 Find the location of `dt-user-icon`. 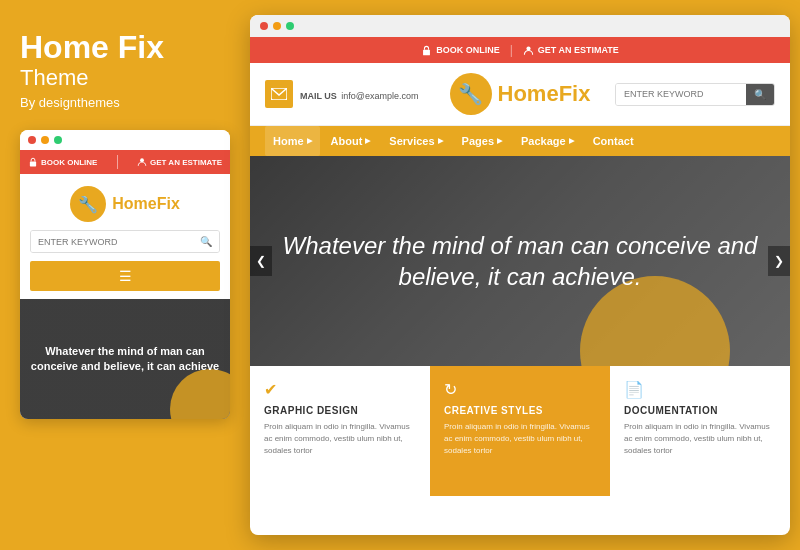

dt-user-icon is located at coordinates (528, 50).